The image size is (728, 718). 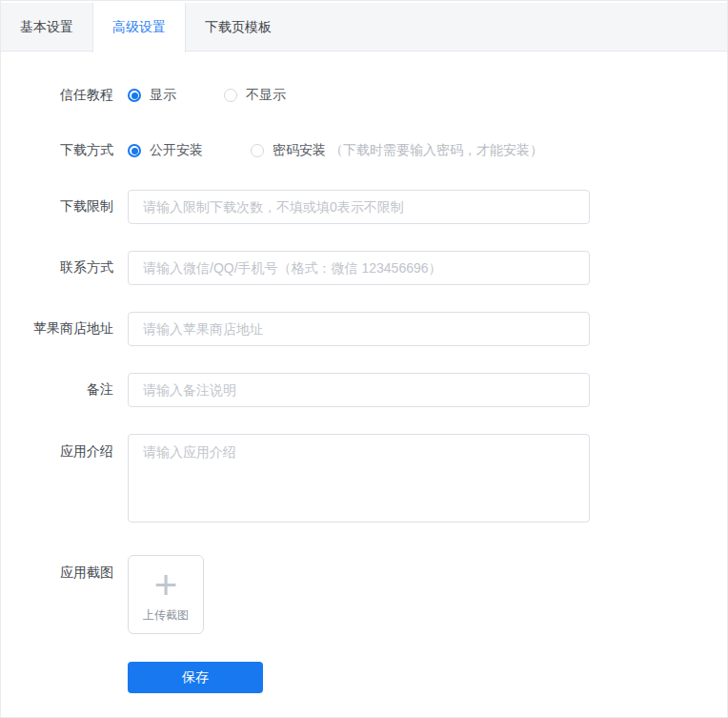 What do you see at coordinates (364, 595) in the screenshot?
I see `app-screenshot-row: 应用截图 + 上传截图` at bounding box center [364, 595].